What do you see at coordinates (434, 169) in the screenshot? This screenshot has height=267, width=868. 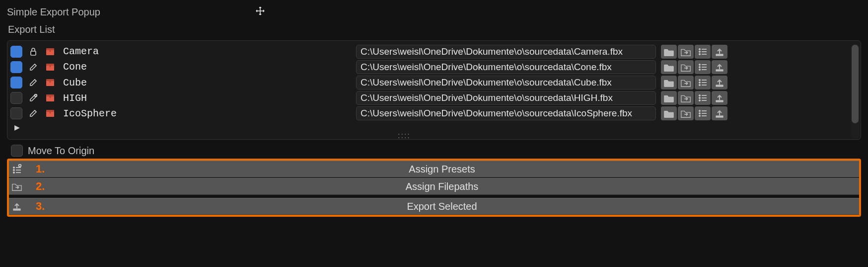 I see `assign-presets-button: 1. Assign Presets` at bounding box center [434, 169].